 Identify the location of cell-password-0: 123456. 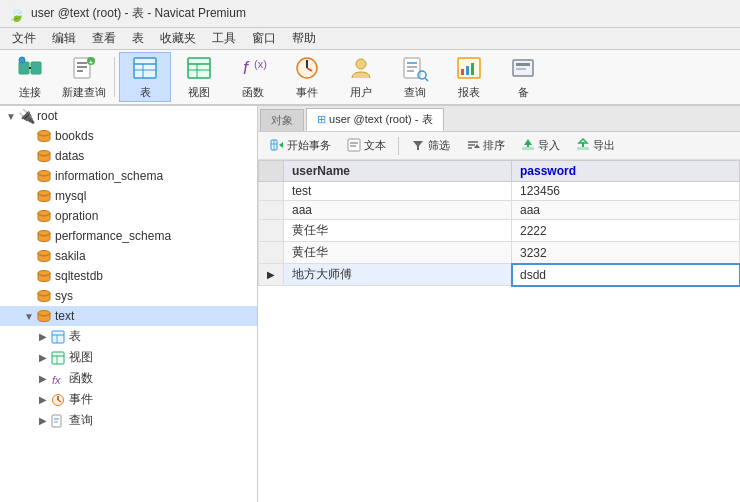
(626, 192).